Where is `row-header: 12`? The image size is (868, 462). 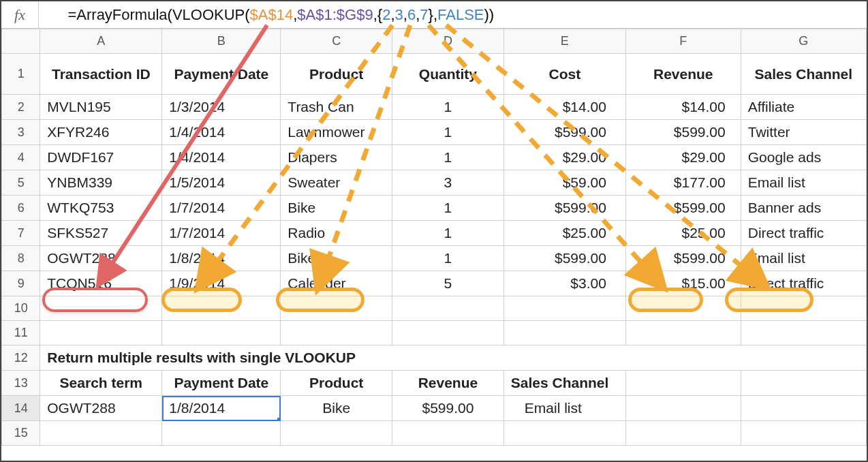
row-header: 12 is located at coordinates (21, 358).